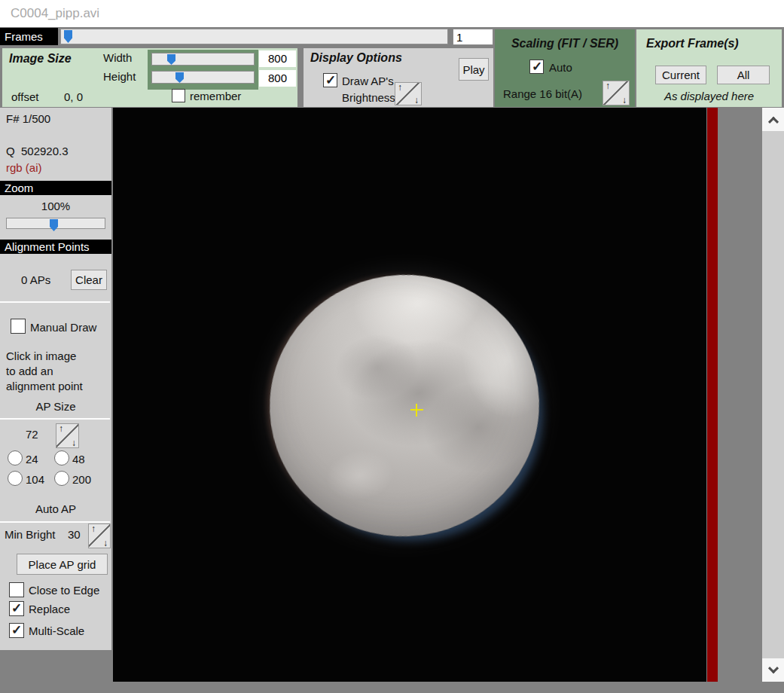 The width and height of the screenshot is (784, 693). I want to click on scaling-title: Scaling (FIT / SER), so click(565, 44).